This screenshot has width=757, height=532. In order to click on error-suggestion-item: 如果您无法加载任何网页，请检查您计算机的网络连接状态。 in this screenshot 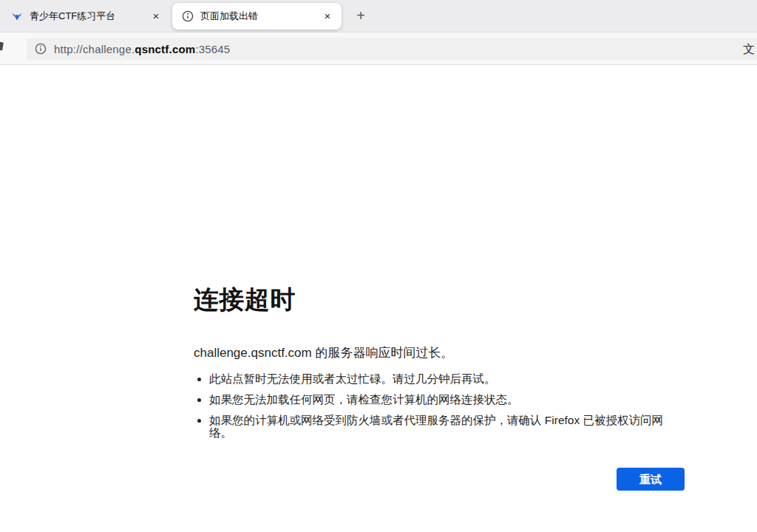, I will do `click(447, 399)`.